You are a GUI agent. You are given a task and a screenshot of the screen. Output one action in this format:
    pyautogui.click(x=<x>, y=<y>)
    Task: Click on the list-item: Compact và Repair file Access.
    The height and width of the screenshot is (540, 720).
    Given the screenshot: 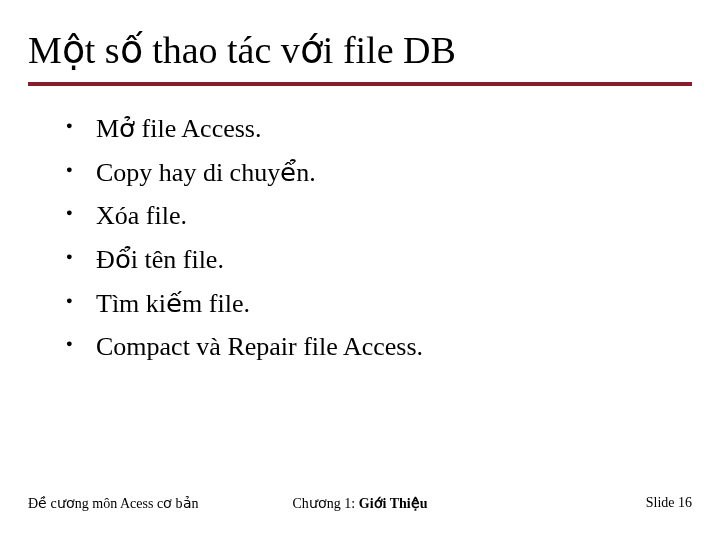 What is the action you would take?
    pyautogui.click(x=394, y=347)
    